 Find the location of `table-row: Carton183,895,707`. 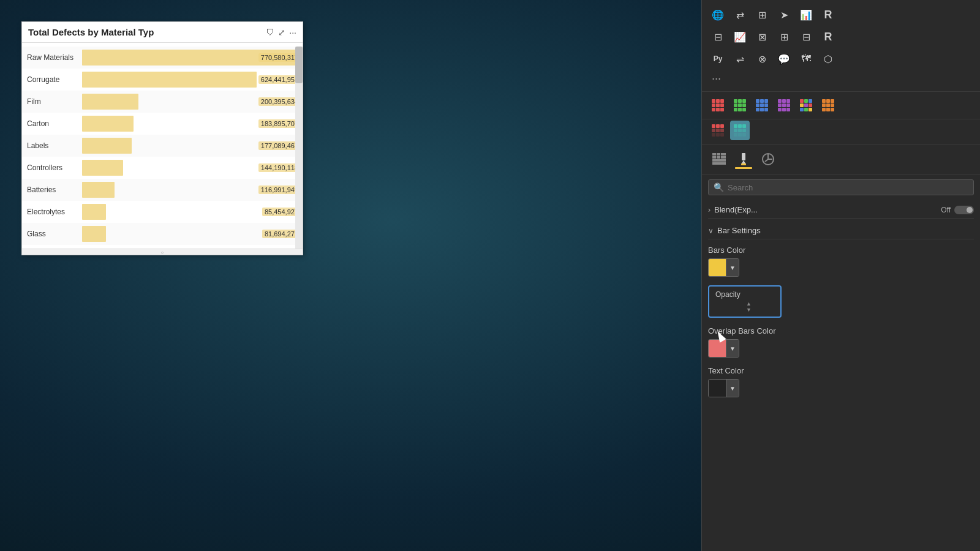

table-row: Carton183,895,707 is located at coordinates (162, 124).